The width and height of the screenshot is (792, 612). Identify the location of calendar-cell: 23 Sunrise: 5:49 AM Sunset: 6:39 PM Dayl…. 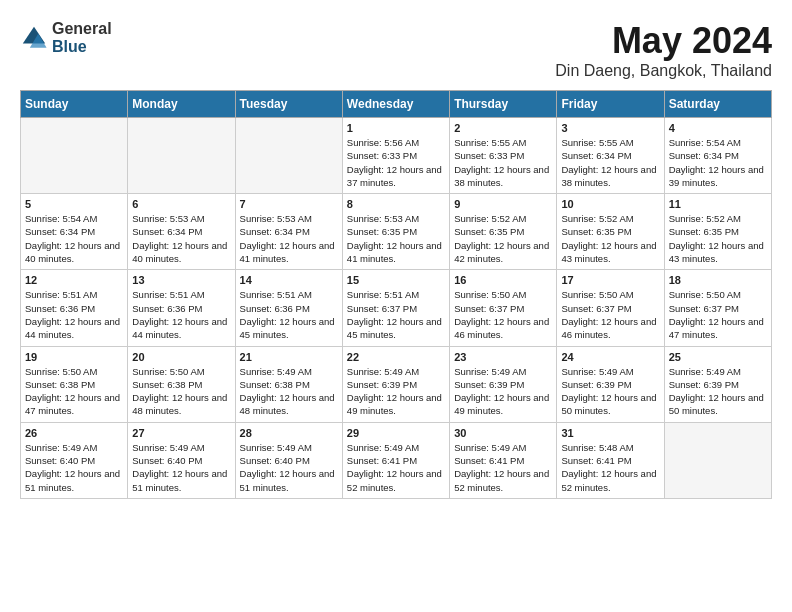
(504, 384).